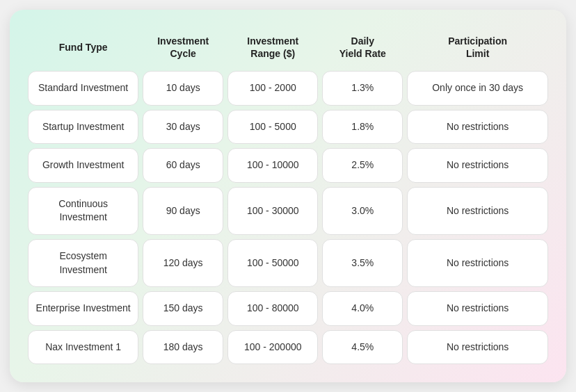 The width and height of the screenshot is (576, 392). What do you see at coordinates (288, 348) in the screenshot?
I see `table-row: Nax Investment 1180 days100 - 2000004.5%…` at bounding box center [288, 348].